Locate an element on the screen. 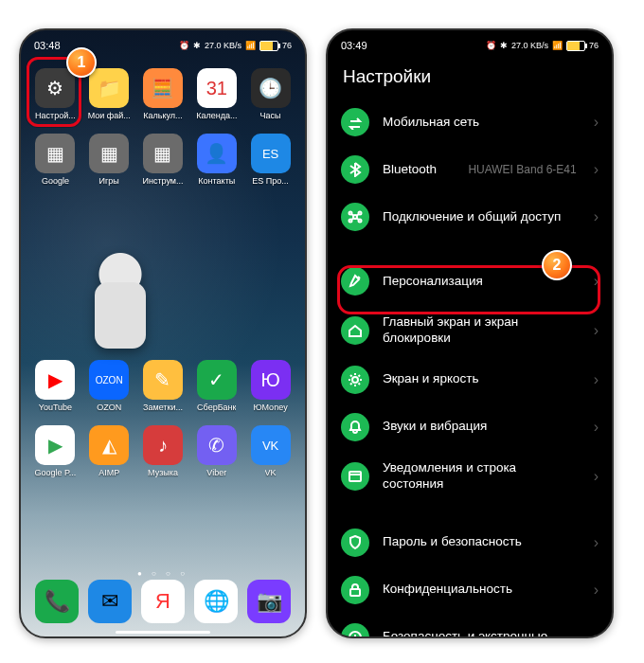 This screenshot has height=663, width=644. app-icon: ▶ is located at coordinates (55, 445).